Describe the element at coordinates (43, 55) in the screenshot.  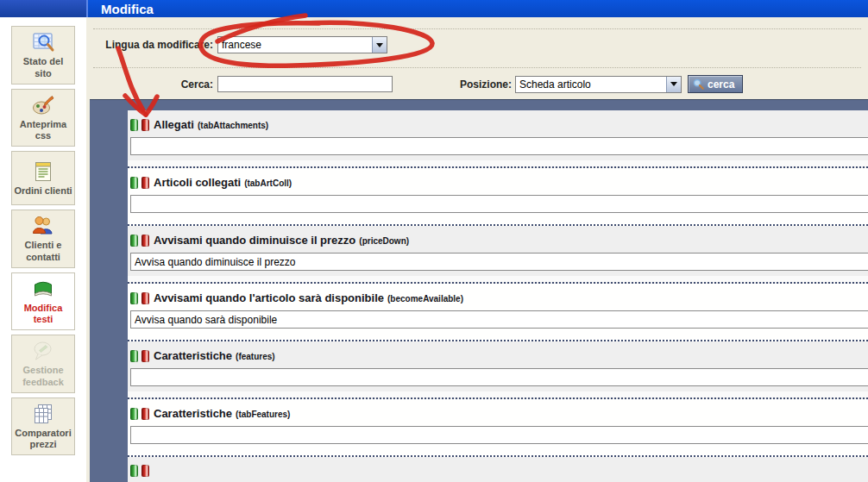
I see `sidebar-item-stato-del-sito: Stato del sito` at that location.